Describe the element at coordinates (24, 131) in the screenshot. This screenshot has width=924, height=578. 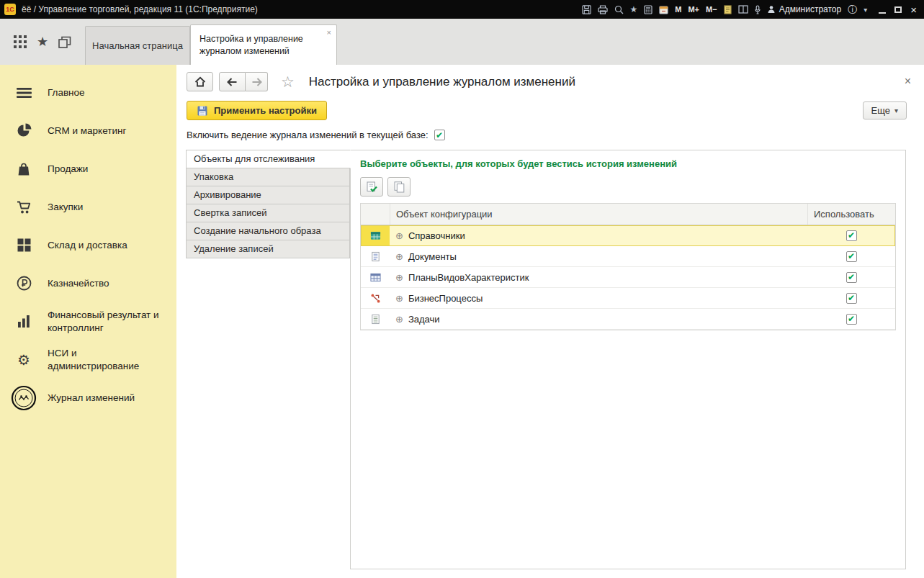
I see `pie-chart-icon` at that location.